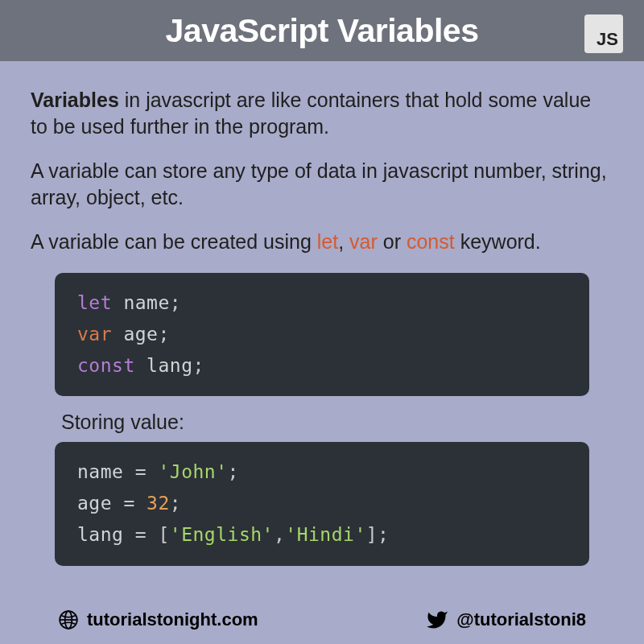  What do you see at coordinates (174, 242) in the screenshot?
I see `p3-text-a: A variable can be created using` at bounding box center [174, 242].